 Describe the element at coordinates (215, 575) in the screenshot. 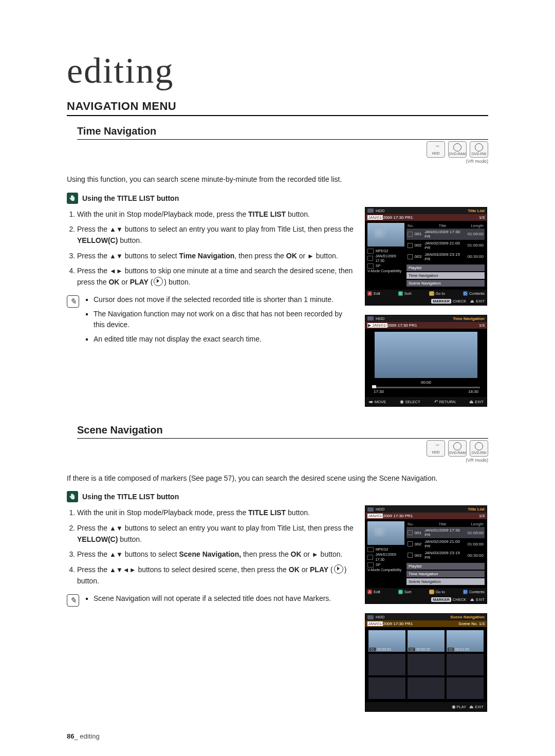

I see `step-4: Press the ▲▼◄► buttons to select desired…` at that location.